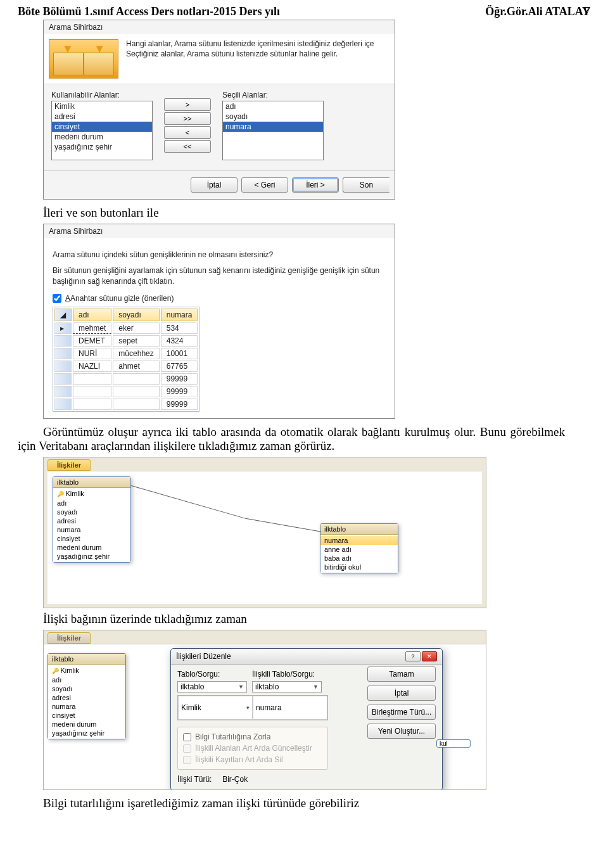  I want to click on grid-corner: ◢, so click(63, 315).